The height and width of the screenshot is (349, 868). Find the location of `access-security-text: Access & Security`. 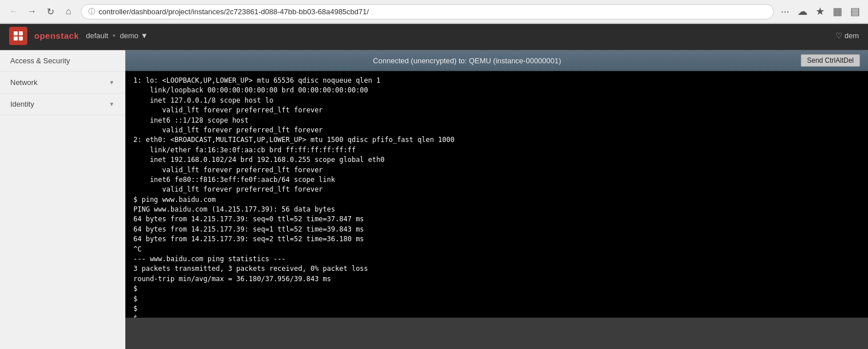

access-security-text: Access & Security is located at coordinates (40, 60).